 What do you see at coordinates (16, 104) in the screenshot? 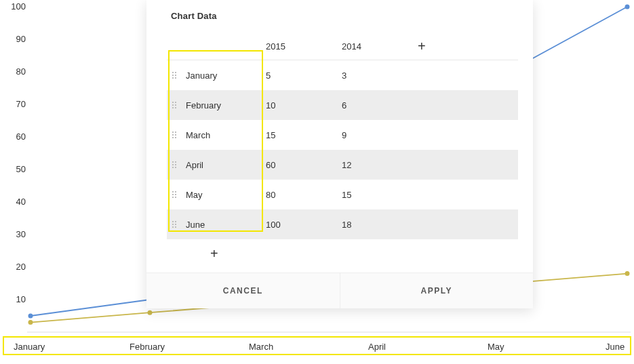
I see `y-tick: 70` at bounding box center [16, 104].